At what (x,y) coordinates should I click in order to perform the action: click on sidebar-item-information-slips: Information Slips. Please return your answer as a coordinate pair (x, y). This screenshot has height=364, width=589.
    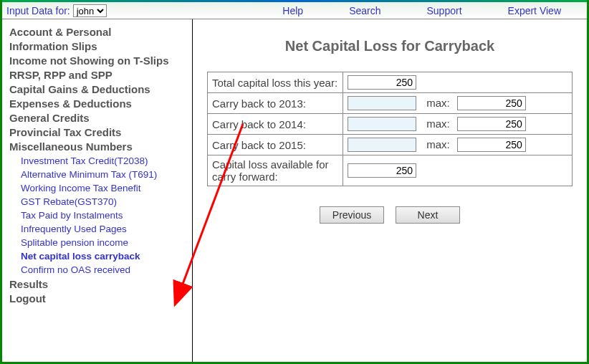
    Looking at the image, I should click on (99, 46).